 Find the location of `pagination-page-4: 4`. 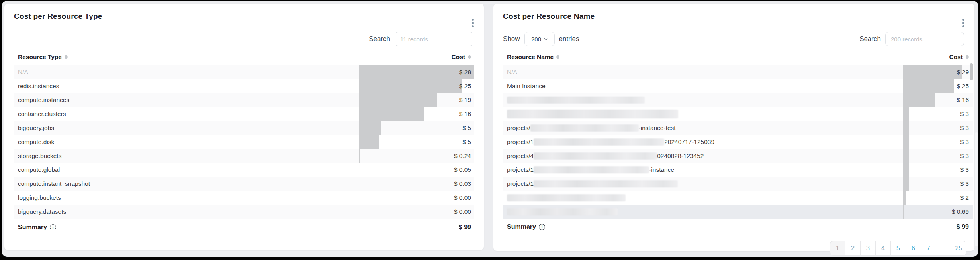

pagination-page-4: 4 is located at coordinates (883, 248).